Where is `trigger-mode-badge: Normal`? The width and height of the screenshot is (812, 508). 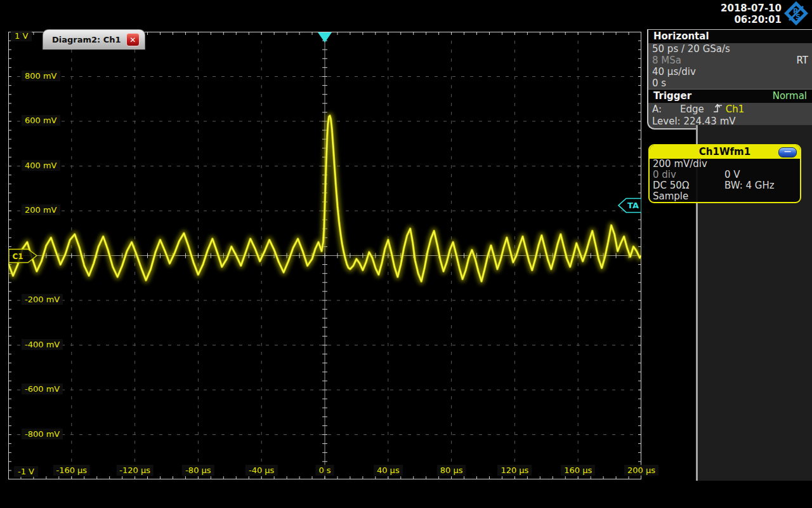 trigger-mode-badge: Normal is located at coordinates (790, 97).